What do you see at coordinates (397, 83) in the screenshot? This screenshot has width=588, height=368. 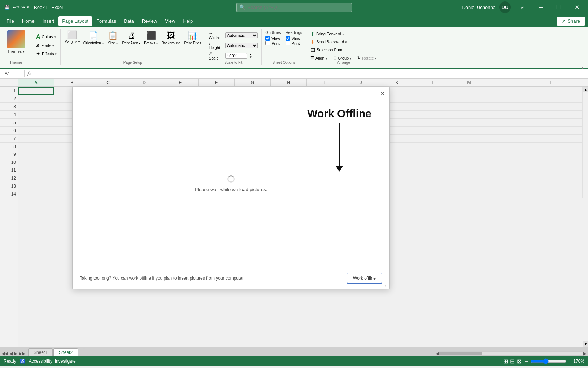 I see `col-header-K: K` at bounding box center [397, 83].